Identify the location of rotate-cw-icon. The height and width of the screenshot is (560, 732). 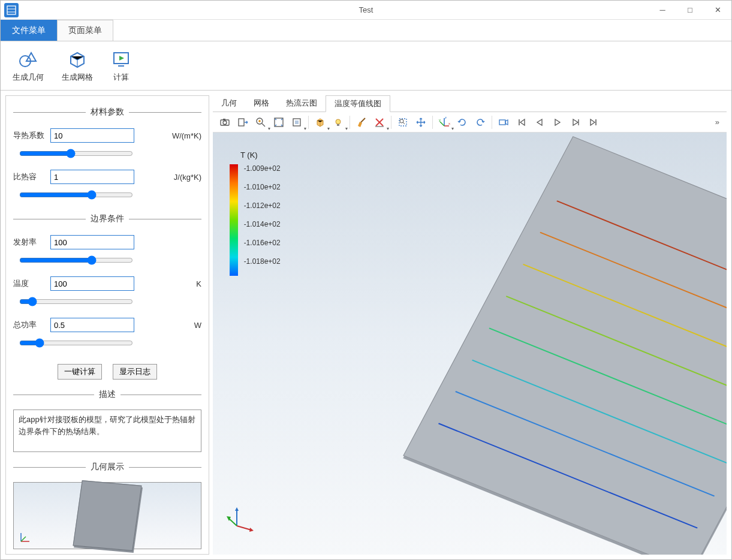
(480, 122).